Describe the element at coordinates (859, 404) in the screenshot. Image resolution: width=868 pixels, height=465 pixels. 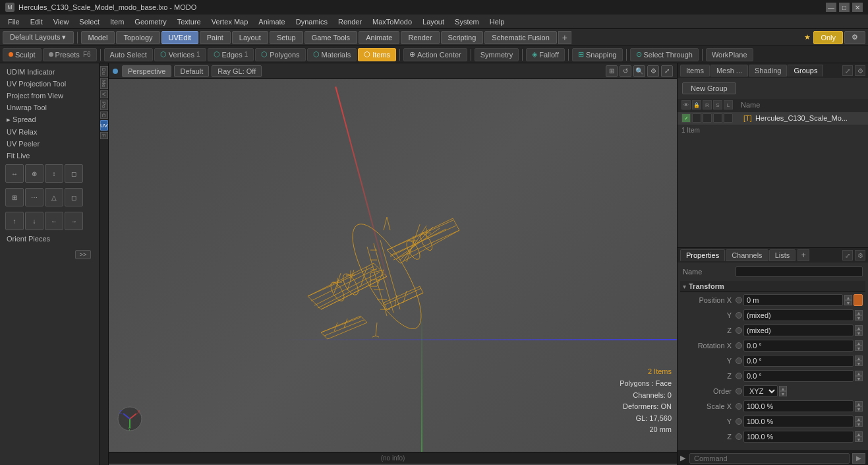
I see `scale-x-up: ▲` at that location.